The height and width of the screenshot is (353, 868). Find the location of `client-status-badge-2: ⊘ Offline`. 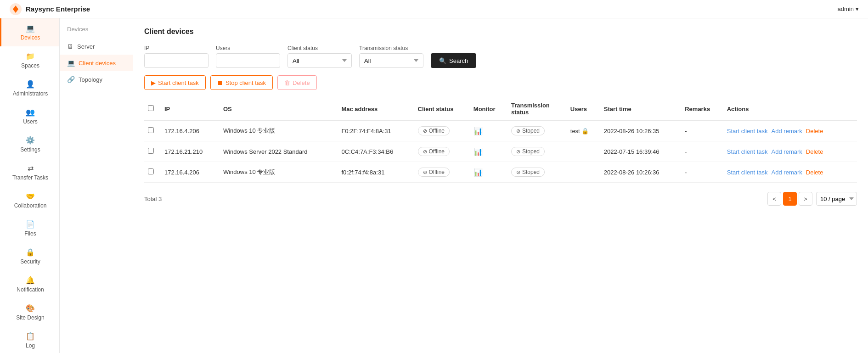

client-status-badge-2: ⊘ Offline is located at coordinates (434, 172).